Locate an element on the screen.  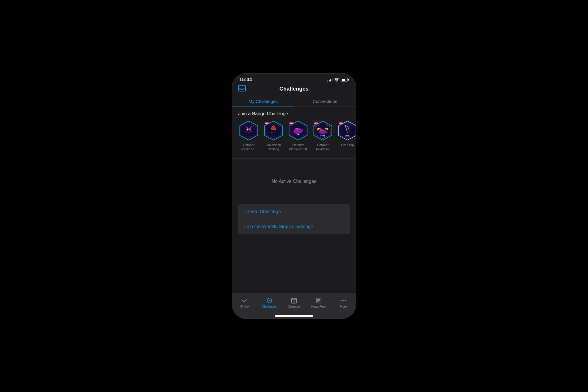
screen: 15:34 is located at coordinates (294, 196).